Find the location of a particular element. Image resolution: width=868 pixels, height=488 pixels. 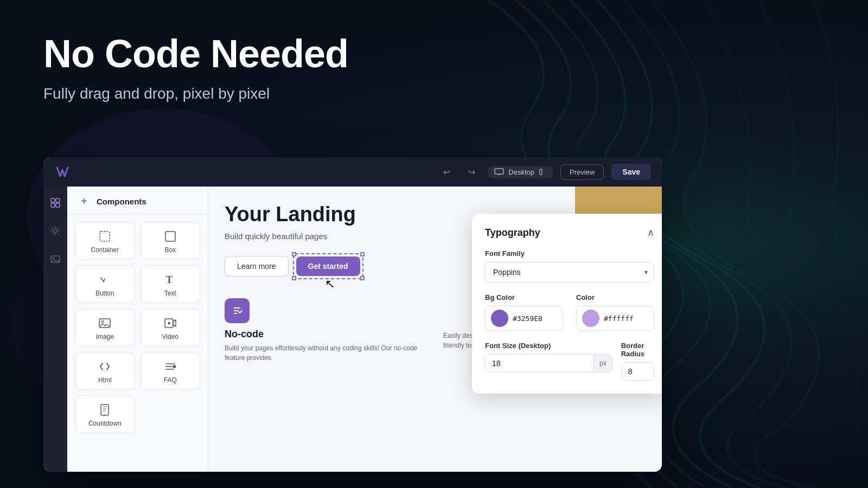

comp-label-button: Button is located at coordinates (105, 293).